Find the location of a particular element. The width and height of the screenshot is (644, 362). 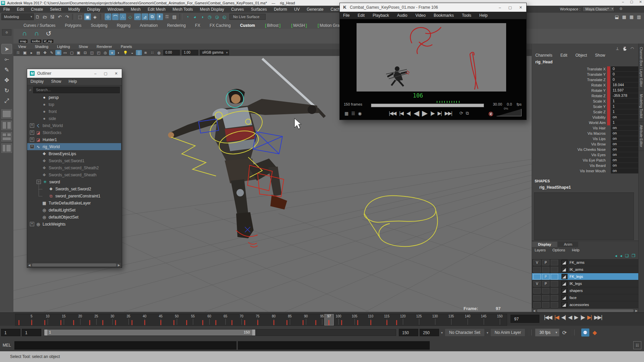

copy-frame-icon: ⧉ is located at coordinates (468, 113).